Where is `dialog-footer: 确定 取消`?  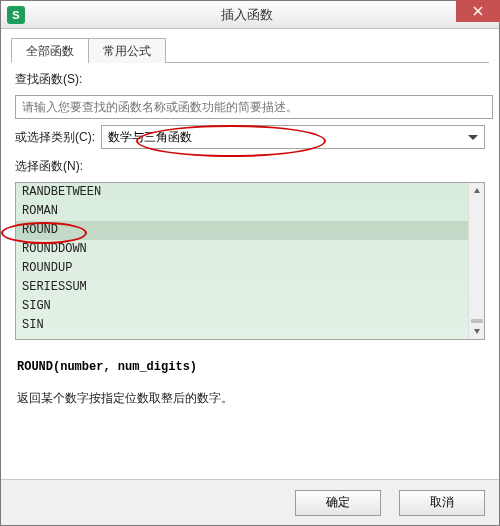 dialog-footer: 确定 取消 is located at coordinates (250, 502).